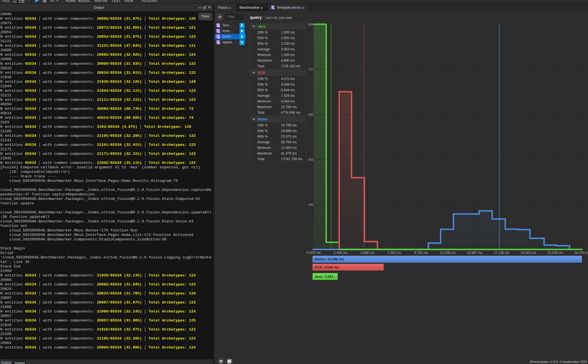 The height and width of the screenshot is (364, 588). What do you see at coordinates (555, 253) in the screenshot?
I see `svg-text: 22.030 ms` at bounding box center [555, 253].